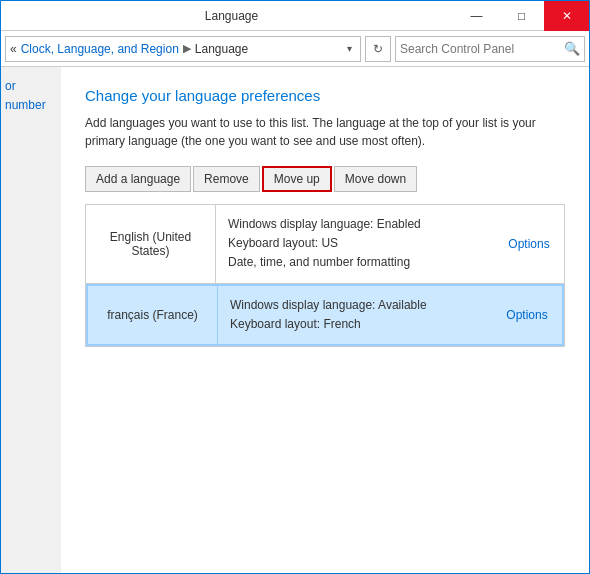 The image size is (590, 574). What do you see at coordinates (232, 16) in the screenshot?
I see `window-title: Language` at bounding box center [232, 16].